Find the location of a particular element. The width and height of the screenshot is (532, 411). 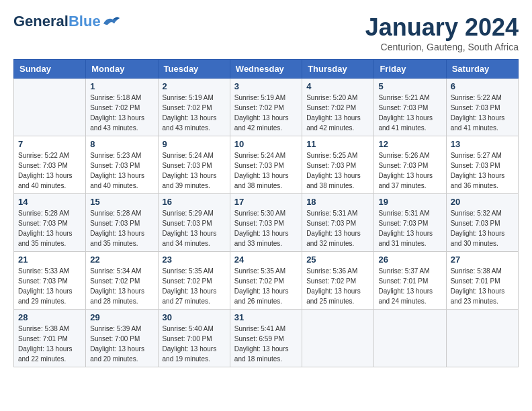

day-number: 28 is located at coordinates (50, 317).